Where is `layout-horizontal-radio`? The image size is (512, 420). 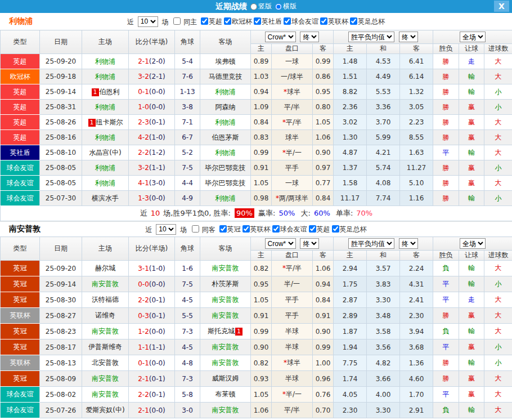 layout-horizontal-radio is located at coordinates (279, 7).